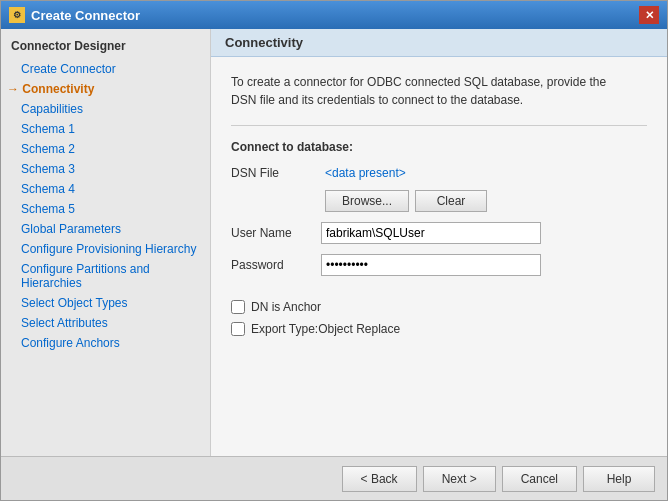  Describe the element at coordinates (106, 209) in the screenshot. I see `sidebar-item-schema5: Schema 5` at that location.